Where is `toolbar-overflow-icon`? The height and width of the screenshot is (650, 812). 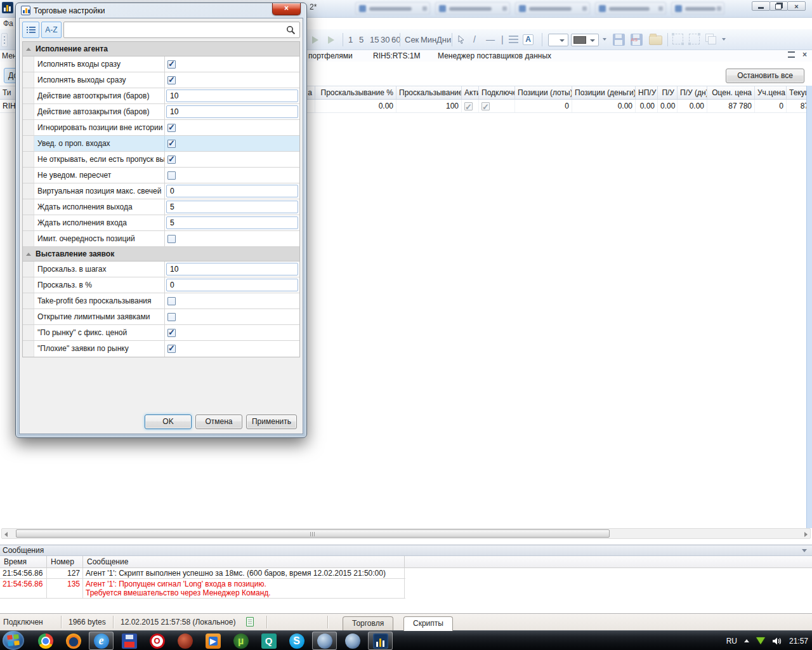 toolbar-overflow-icon is located at coordinates (605, 39).